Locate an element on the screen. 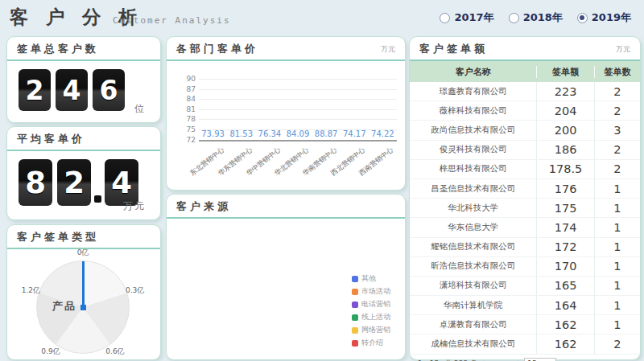 This screenshot has height=361, width=644. sign-count-cell: 3 is located at coordinates (617, 130).